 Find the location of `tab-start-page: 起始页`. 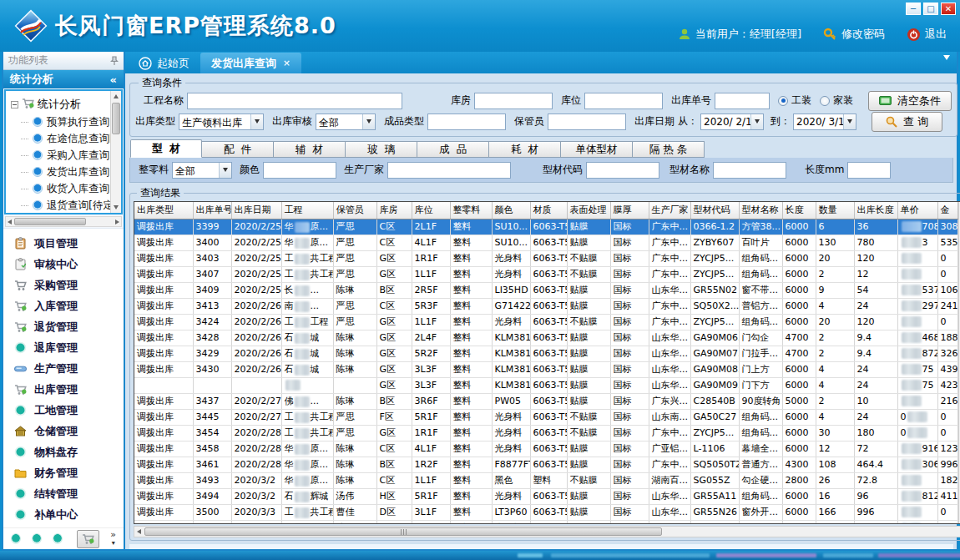

tab-start-page: 起始页 is located at coordinates (164, 63).